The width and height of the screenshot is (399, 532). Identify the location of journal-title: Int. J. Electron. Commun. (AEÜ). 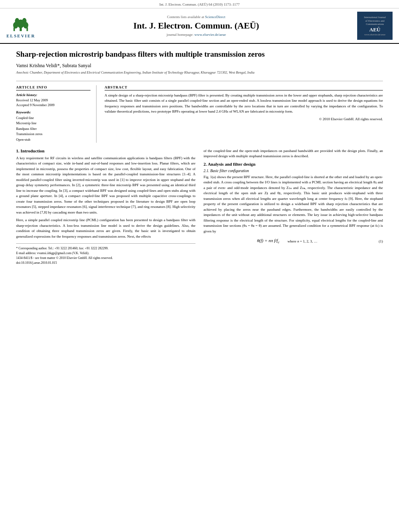
(196, 26).